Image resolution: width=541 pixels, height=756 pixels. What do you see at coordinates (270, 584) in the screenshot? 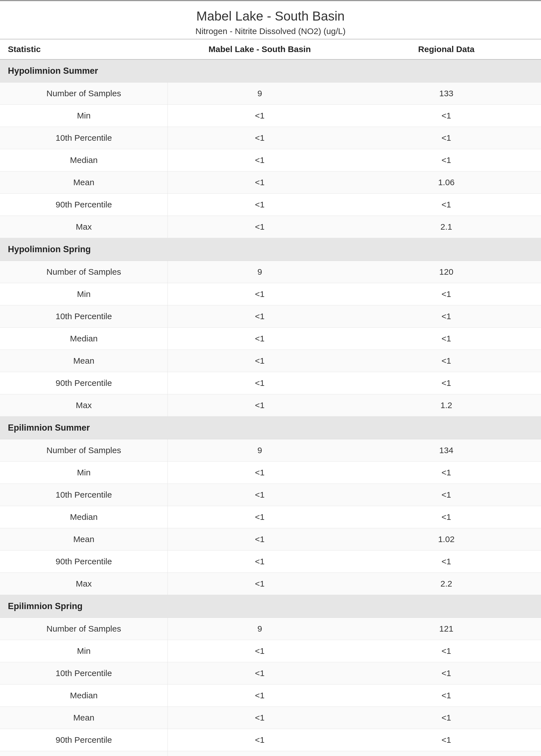
I see `table-row: Max <1 2.2` at bounding box center [270, 584].